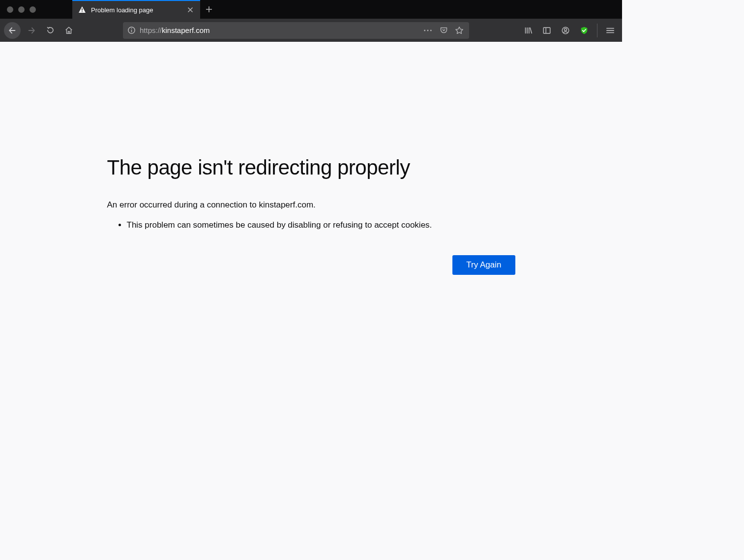  I want to click on tab-title: Problem loading page, so click(136, 10).